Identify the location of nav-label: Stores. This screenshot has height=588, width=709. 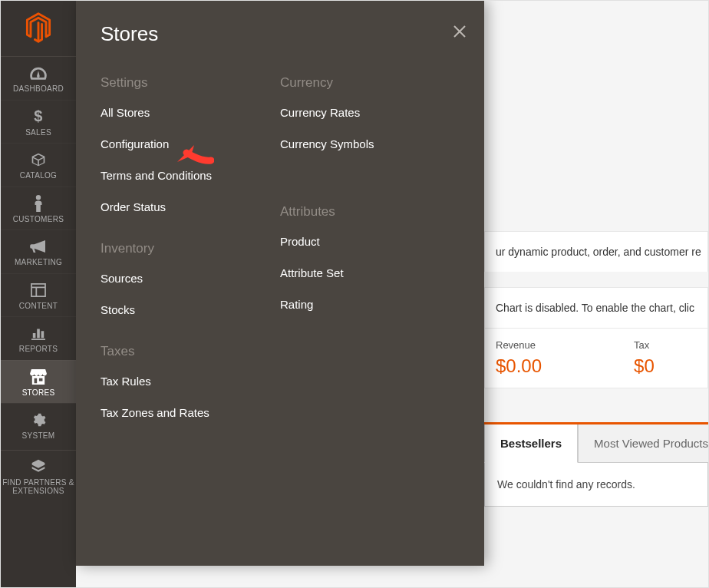
(38, 393).